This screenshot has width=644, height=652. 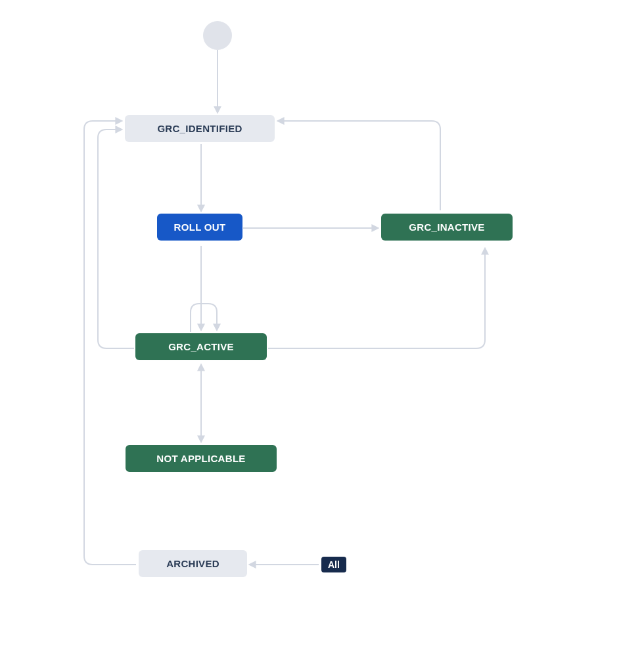 What do you see at coordinates (193, 564) in the screenshot?
I see `node-label: ARCHIVED` at bounding box center [193, 564].